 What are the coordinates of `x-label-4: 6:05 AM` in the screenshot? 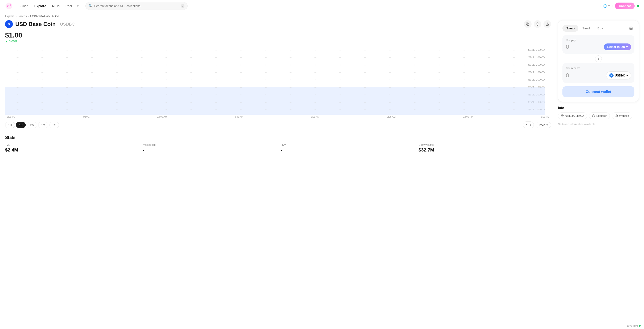 It's located at (315, 117).